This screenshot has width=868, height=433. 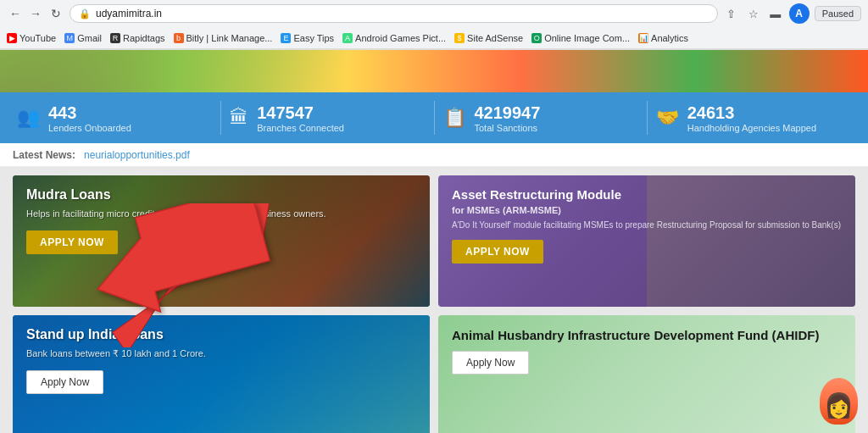 What do you see at coordinates (36, 14) in the screenshot?
I see `nav-icons: ← → ↻` at bounding box center [36, 14].